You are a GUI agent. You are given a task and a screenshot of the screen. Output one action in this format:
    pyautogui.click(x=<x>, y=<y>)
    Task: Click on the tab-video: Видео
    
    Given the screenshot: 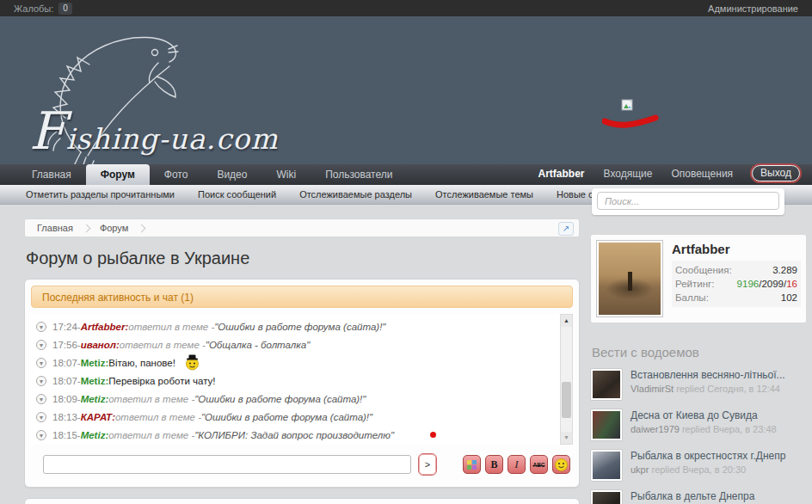 What is the action you would take?
    pyautogui.click(x=232, y=175)
    